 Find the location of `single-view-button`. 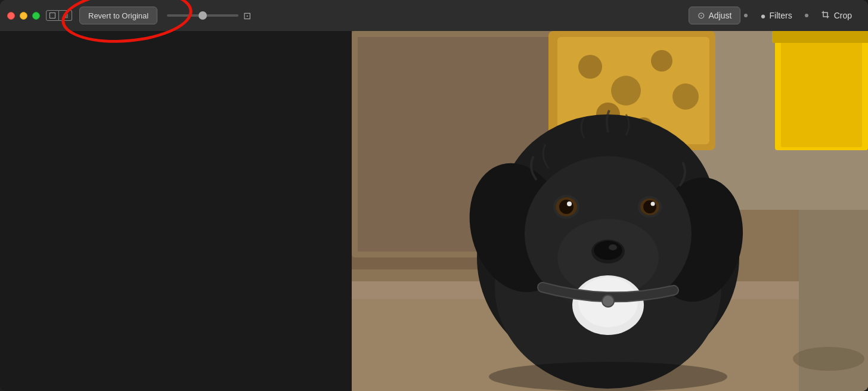

single-view-button is located at coordinates (52, 15).